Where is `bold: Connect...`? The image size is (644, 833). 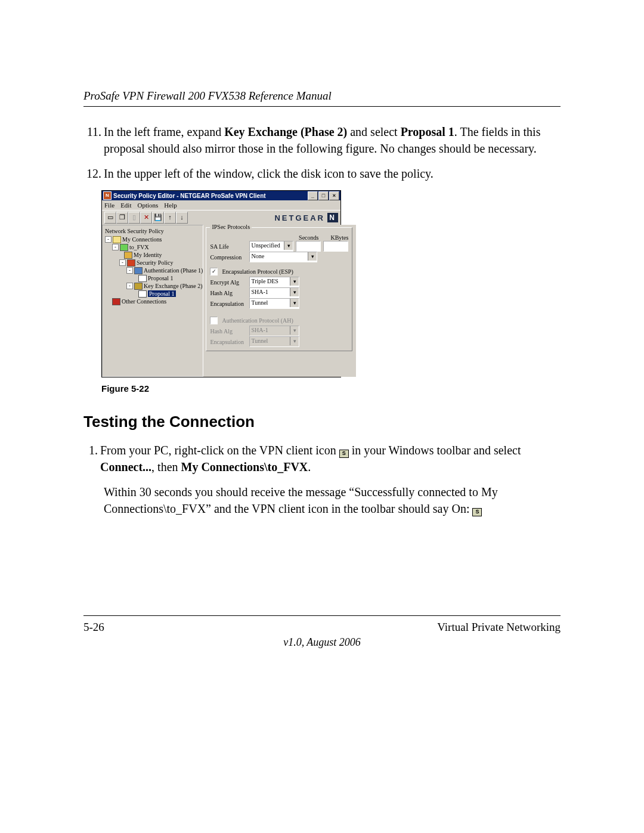 bold: Connect... is located at coordinates (126, 467).